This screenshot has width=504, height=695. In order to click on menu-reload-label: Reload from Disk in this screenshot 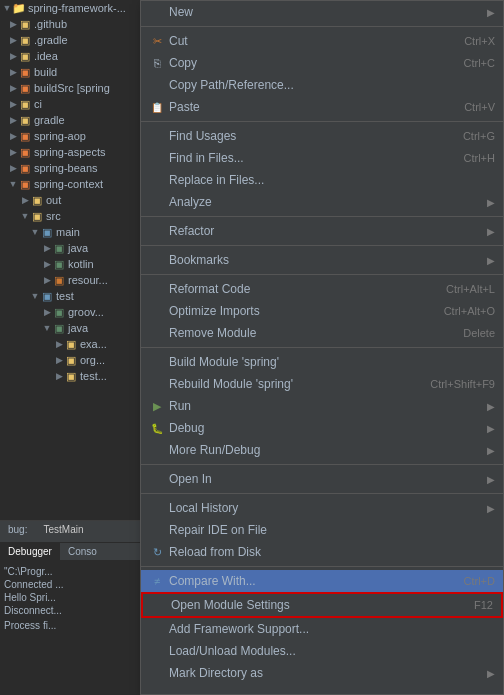, I will do `click(332, 552)`.